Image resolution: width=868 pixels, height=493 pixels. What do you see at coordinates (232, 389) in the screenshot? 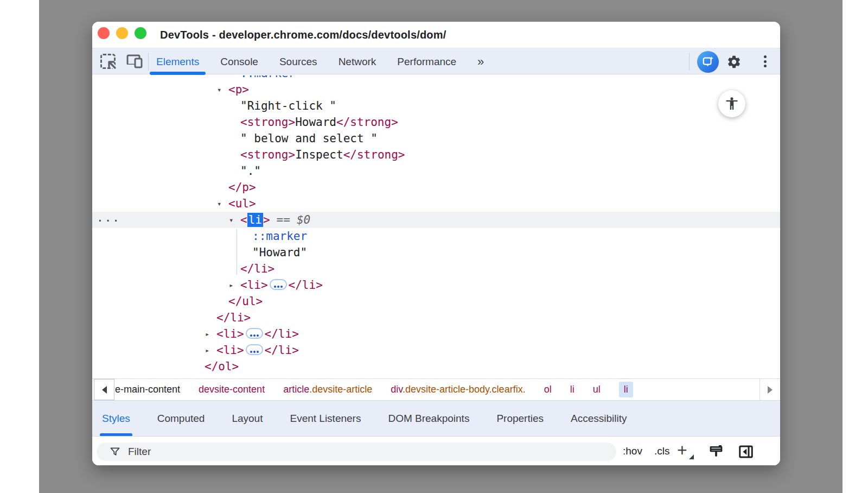
I see `crumb-part: devsite-content` at bounding box center [232, 389].